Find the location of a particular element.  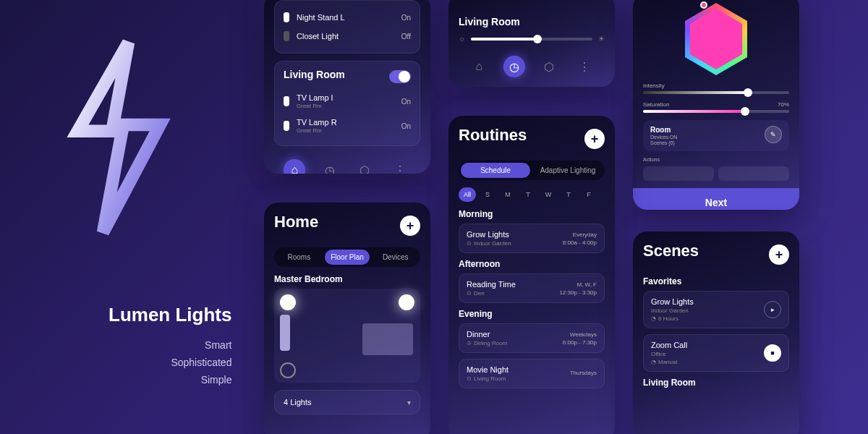

stop-icon: ■ is located at coordinates (773, 353).